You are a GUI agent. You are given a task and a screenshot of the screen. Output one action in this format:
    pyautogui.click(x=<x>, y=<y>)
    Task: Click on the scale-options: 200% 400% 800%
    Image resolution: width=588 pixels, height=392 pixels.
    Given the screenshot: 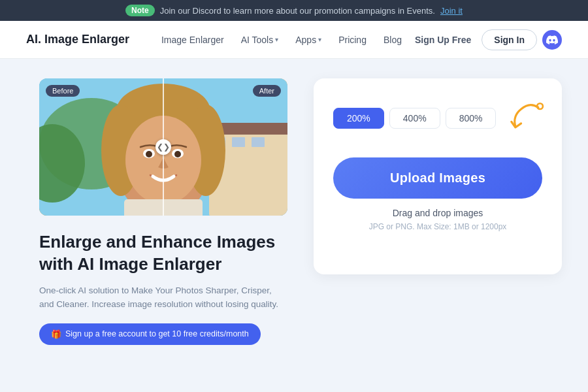 What is the action you would take?
    pyautogui.click(x=438, y=118)
    